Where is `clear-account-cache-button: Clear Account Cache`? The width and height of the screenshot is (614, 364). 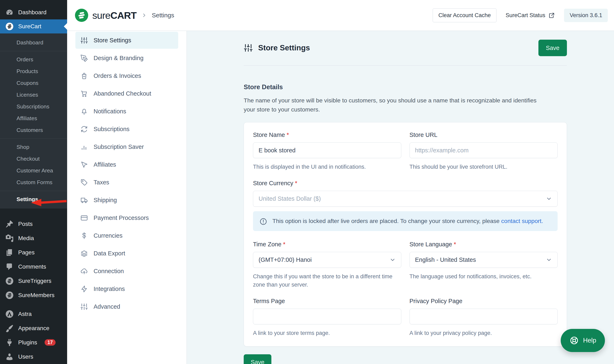 clear-account-cache-button: Clear Account Cache is located at coordinates (465, 15).